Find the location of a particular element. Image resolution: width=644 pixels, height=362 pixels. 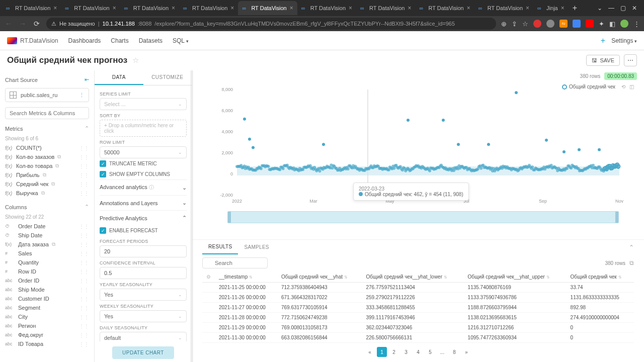

confidence-input is located at coordinates (143, 273).